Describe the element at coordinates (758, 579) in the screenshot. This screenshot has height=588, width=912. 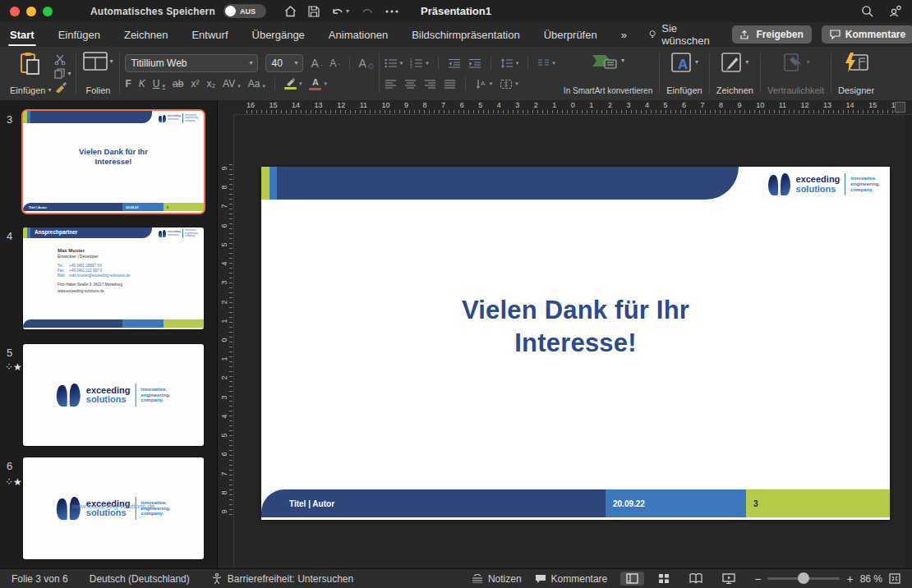
I see `zoom-out-button: −` at that location.